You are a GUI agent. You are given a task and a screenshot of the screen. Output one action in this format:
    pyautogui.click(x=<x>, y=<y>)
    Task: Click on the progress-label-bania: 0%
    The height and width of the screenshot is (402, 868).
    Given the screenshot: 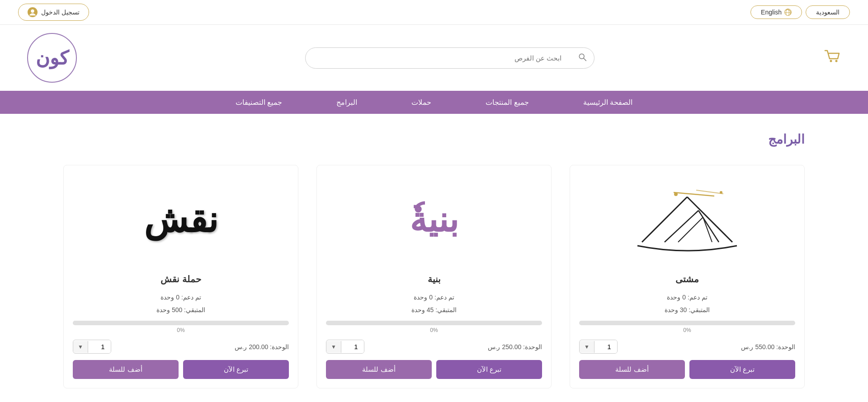 What is the action you would take?
    pyautogui.click(x=434, y=330)
    